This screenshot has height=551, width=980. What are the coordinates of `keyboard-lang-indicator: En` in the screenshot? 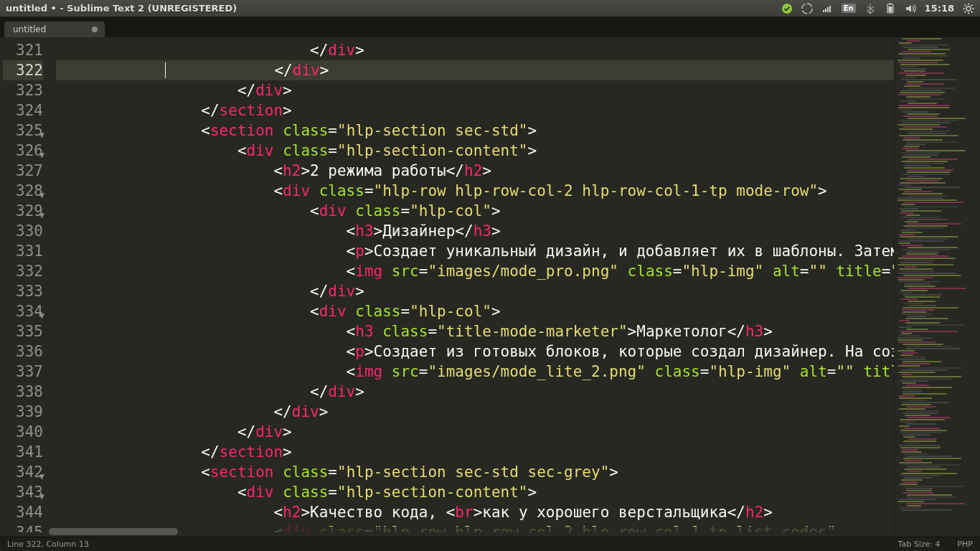 It's located at (849, 9).